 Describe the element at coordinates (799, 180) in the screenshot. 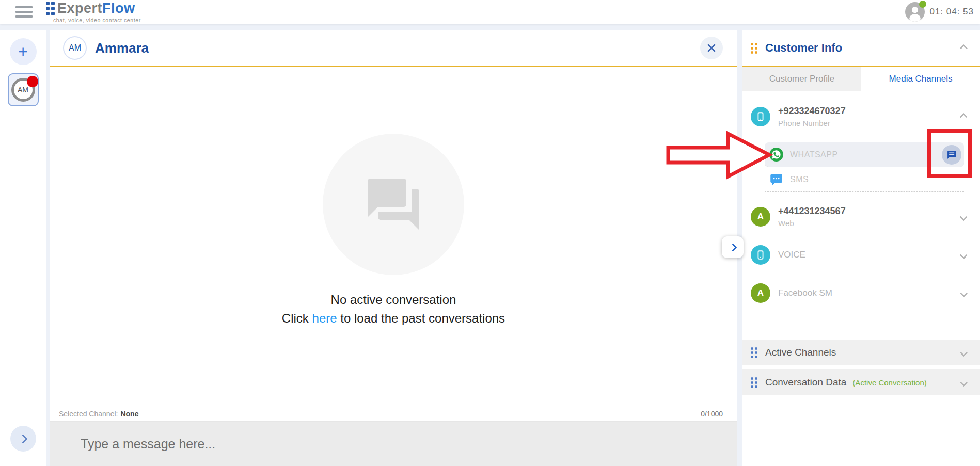

I see `subchannel-label: SMS` at that location.